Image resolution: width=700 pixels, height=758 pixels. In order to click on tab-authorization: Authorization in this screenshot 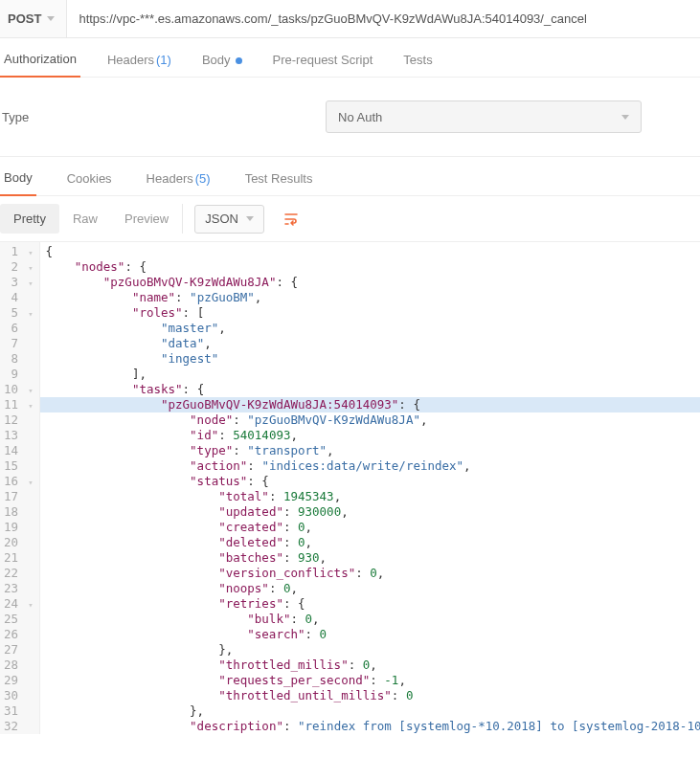, I will do `click(40, 65)`.